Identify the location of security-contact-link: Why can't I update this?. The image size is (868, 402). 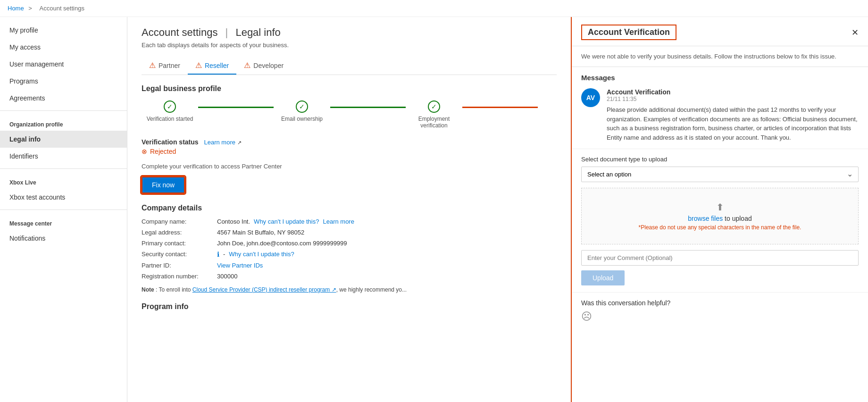
(261, 254).